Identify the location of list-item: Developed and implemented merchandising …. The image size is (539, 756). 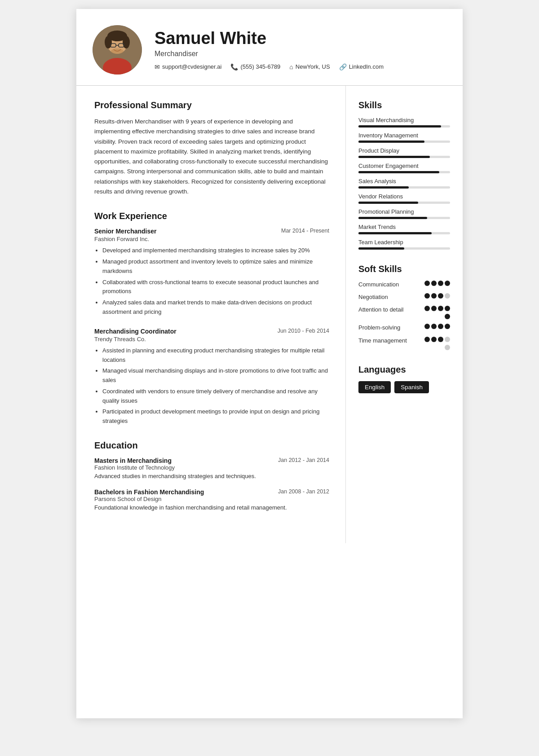
(216, 251).